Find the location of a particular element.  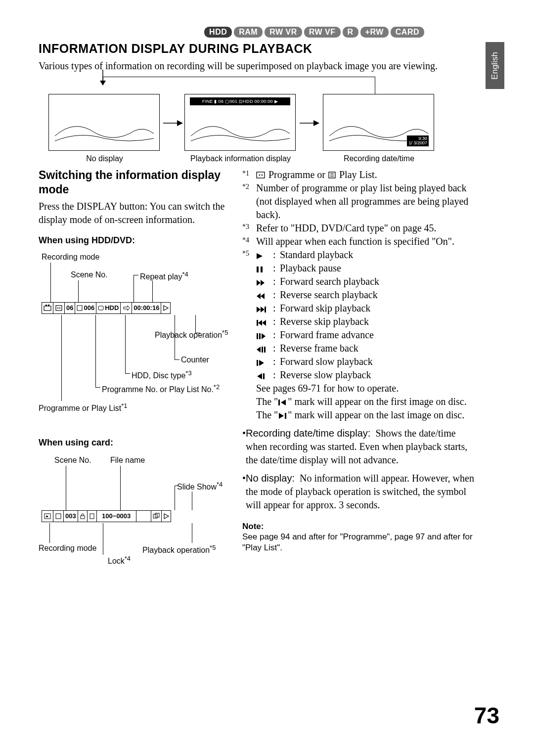

lbl-scene-no-card: Scene No. is located at coordinates (73, 460).